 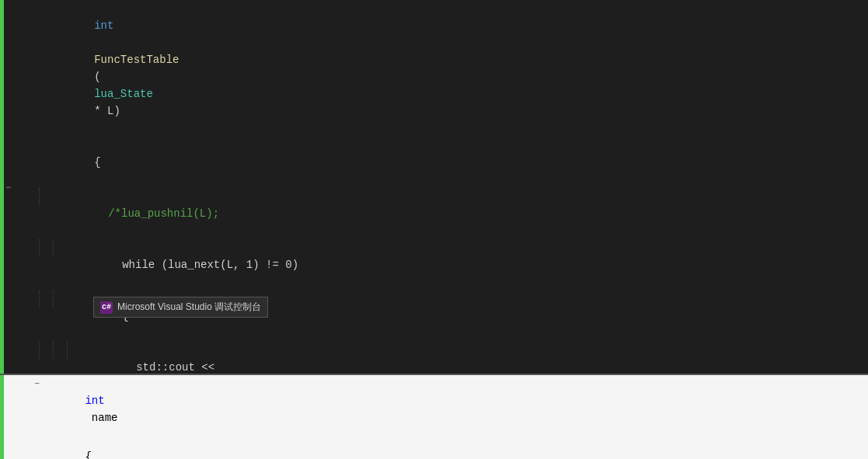 I want to click on func-name: FuncTestTable, so click(x=137, y=60).